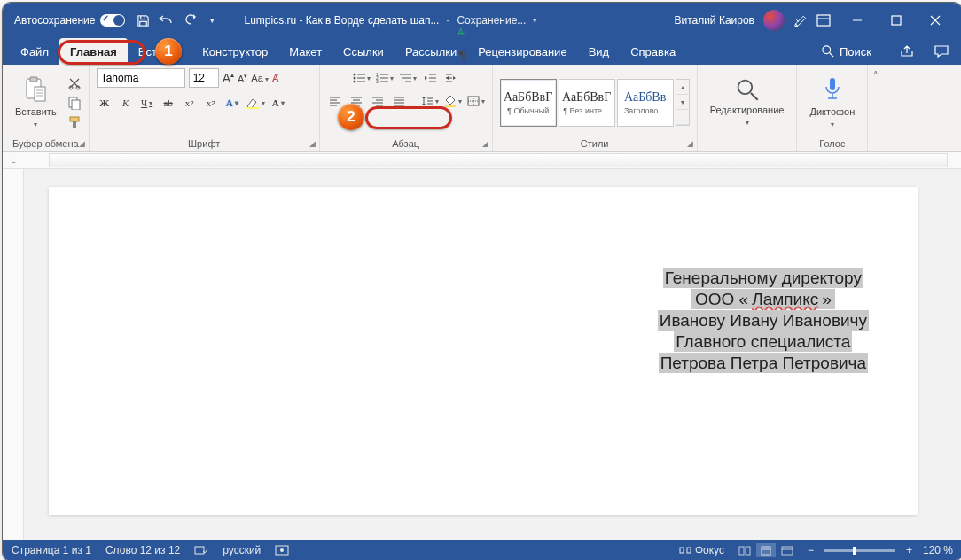  What do you see at coordinates (938, 550) in the screenshot?
I see `zoom-level: 120 %` at bounding box center [938, 550].